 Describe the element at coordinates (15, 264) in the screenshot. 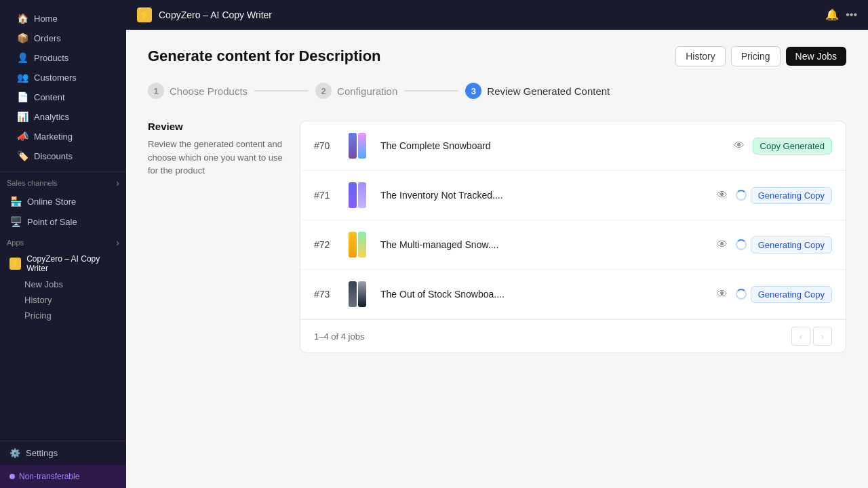

I see `copyzero-app-icon: ⚡` at that location.